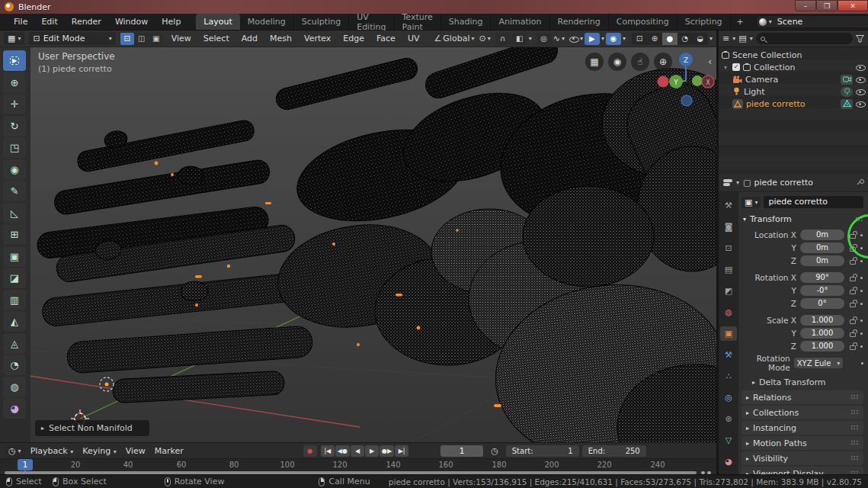 The height and width of the screenshot is (488, 868). What do you see at coordinates (386, 38) in the screenshot?
I see `menu-face: Face` at bounding box center [386, 38].